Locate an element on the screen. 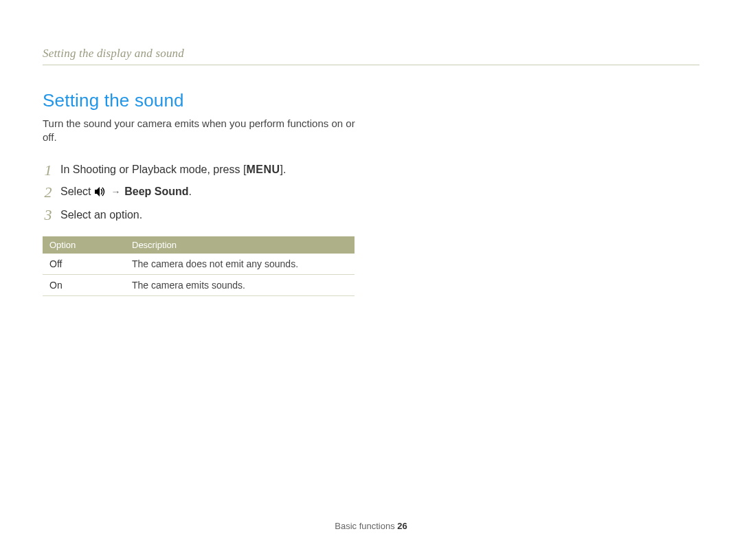 This screenshot has width=742, height=560. step-3-text: Select an option. is located at coordinates (102, 216).